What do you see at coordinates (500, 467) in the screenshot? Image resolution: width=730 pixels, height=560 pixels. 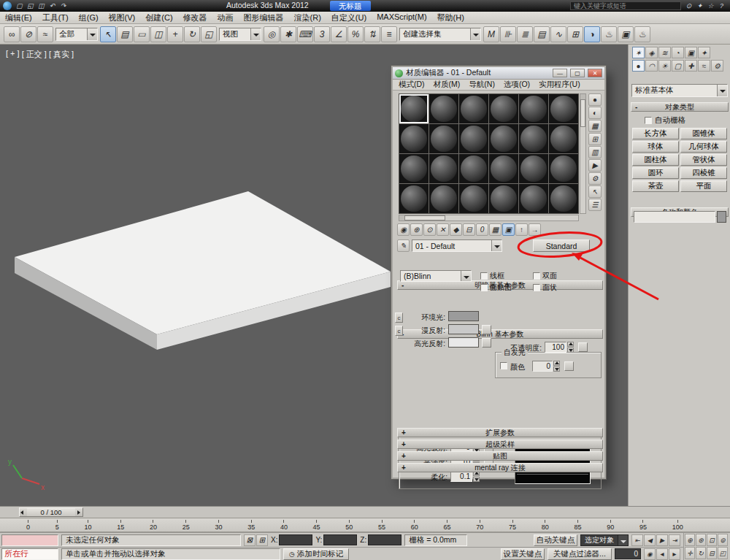 I see `collapsed-rollout: mental ray 连接` at bounding box center [500, 467].